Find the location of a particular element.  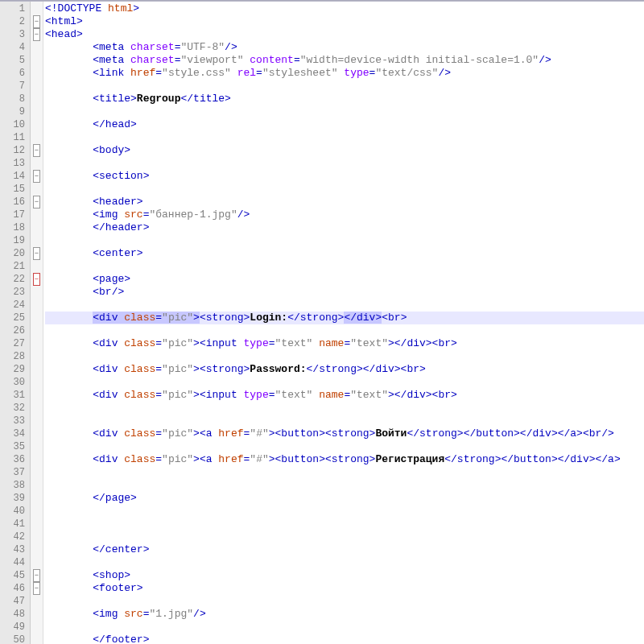

code-line: <html> is located at coordinates (345, 22).